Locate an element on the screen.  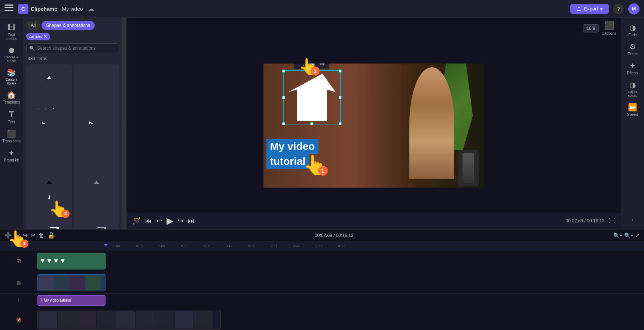
aspect-ratio-badge: 16:9 is located at coordinates (590, 28).